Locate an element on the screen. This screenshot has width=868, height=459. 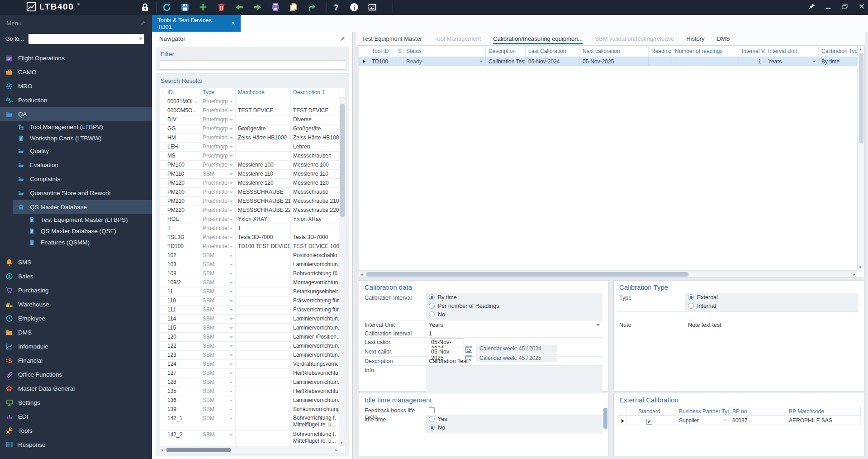
tab-calibration-measuring-equipmen: Calibration/measuring equipmen... is located at coordinates (538, 38).